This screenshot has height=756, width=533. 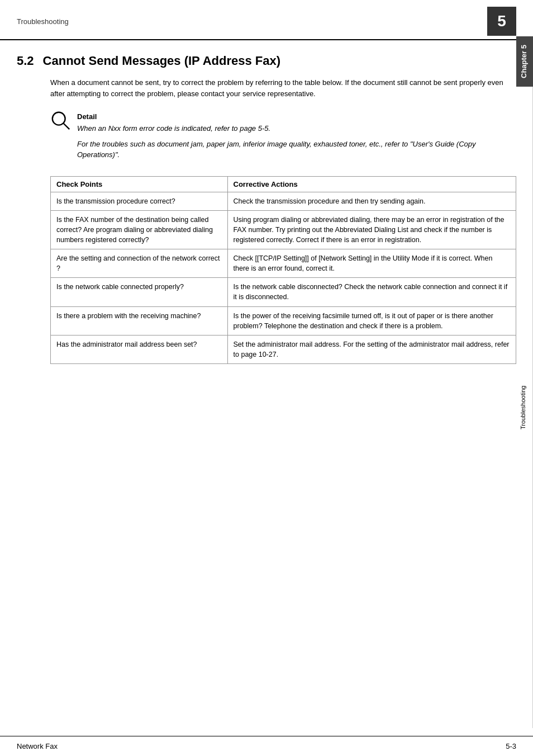 I want to click on corrective-action-cell: Is the network cable disconnected? Check…, so click(x=372, y=292).